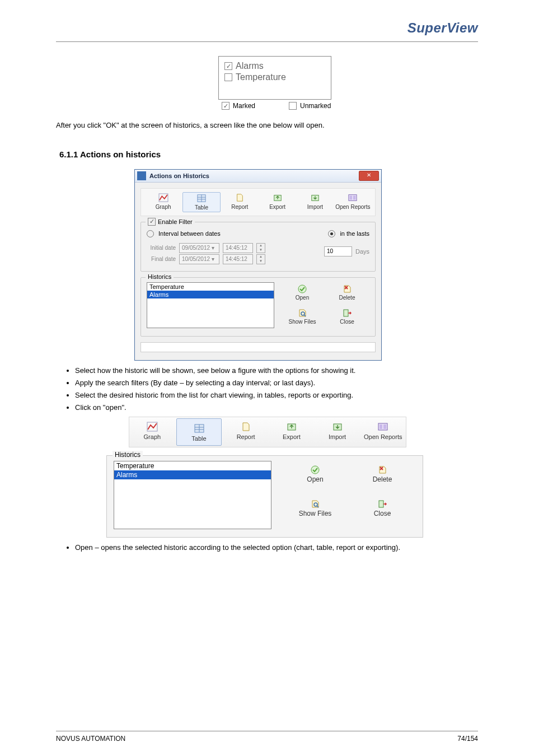 The image size is (534, 756). I want to click on initial-date-field: 09/05/2012 ▾, so click(199, 248).